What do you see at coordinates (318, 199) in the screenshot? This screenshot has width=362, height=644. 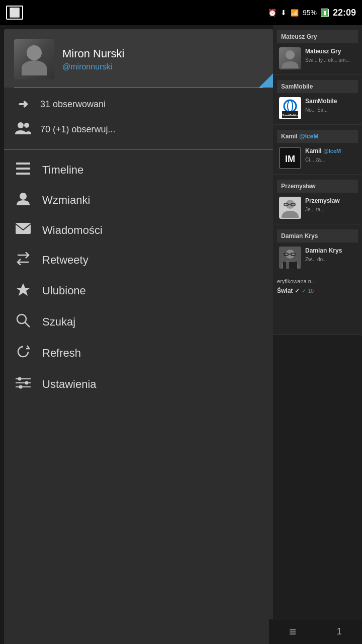 I see `tweet-card-3: Przemysław Przemysław Je..` at bounding box center [318, 199].